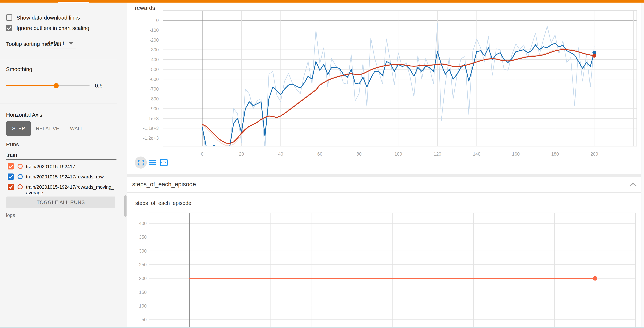 Image resolution: width=644 pixels, height=328 pixels. What do you see at coordinates (48, 18) in the screenshot?
I see `show-data-download-links-label: Show data download links` at bounding box center [48, 18].